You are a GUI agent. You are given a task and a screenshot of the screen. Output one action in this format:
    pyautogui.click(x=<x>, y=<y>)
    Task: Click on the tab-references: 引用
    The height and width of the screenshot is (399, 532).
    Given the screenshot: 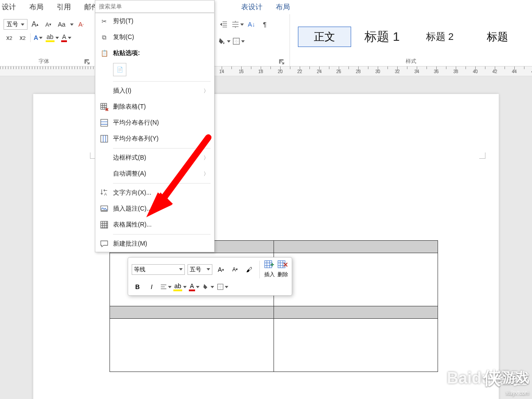 What is the action you would take?
    pyautogui.click(x=64, y=7)
    